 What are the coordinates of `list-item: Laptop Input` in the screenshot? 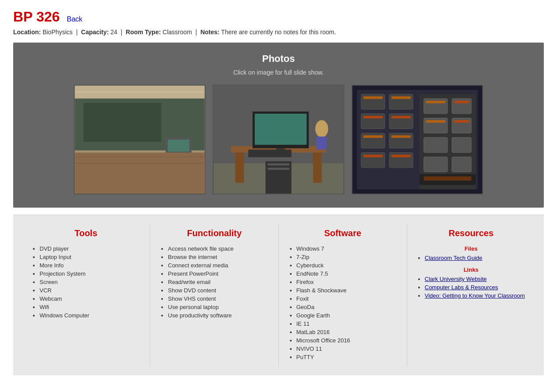 It's located at (90, 257).